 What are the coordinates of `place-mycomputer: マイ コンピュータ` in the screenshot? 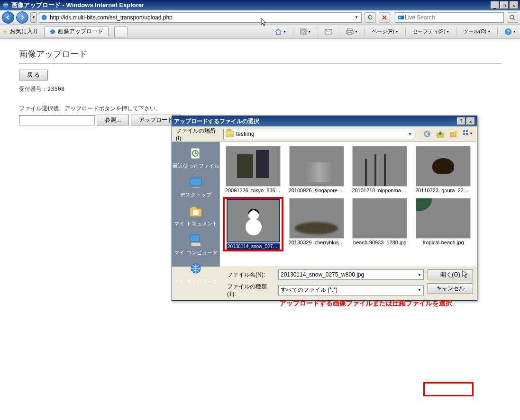 It's located at (196, 244).